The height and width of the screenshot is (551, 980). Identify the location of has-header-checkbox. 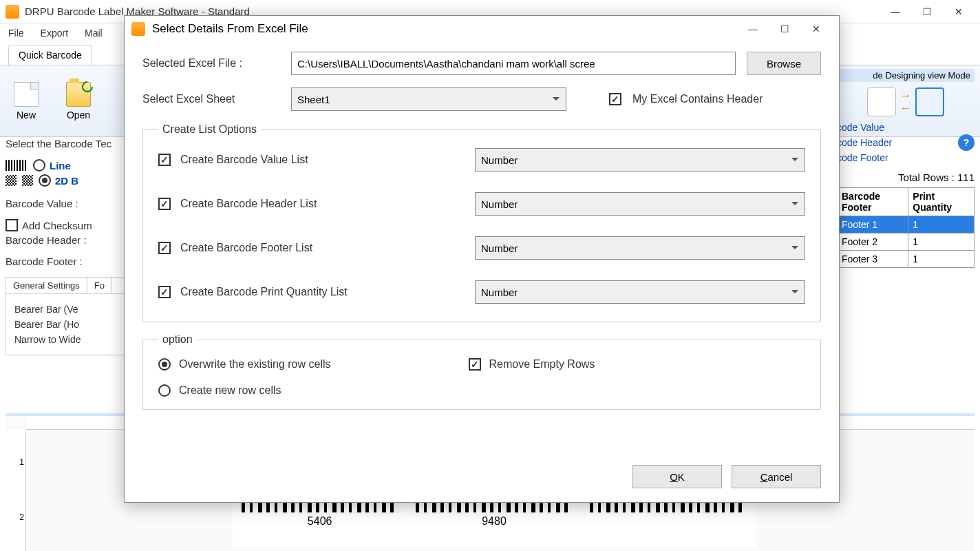
(615, 99).